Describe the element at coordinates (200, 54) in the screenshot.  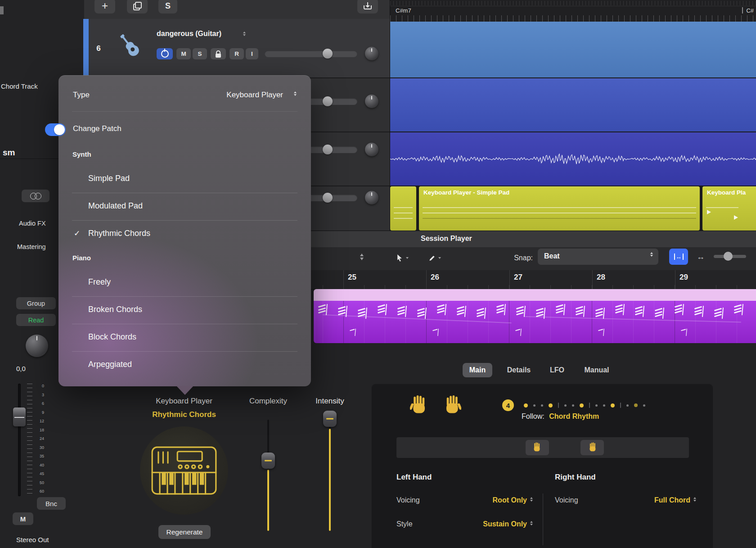
I see `track-solo-button: S` at that location.